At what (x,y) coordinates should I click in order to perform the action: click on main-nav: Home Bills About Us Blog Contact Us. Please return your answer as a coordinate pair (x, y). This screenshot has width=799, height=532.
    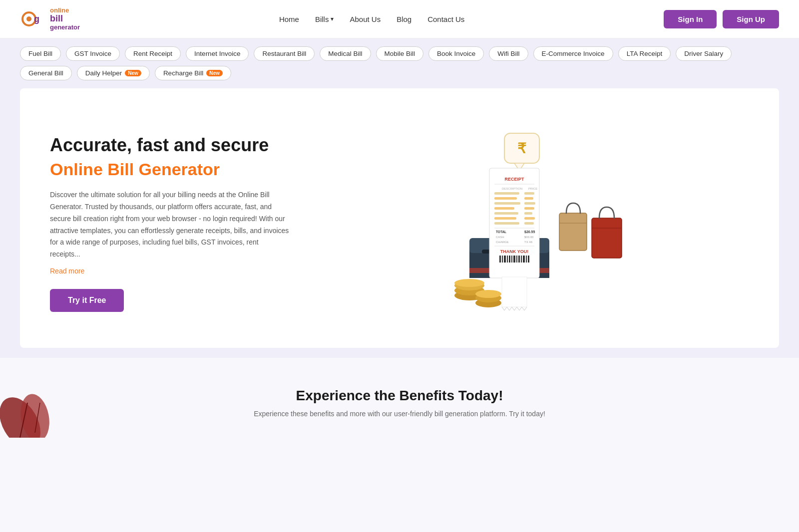
    Looking at the image, I should click on (372, 19).